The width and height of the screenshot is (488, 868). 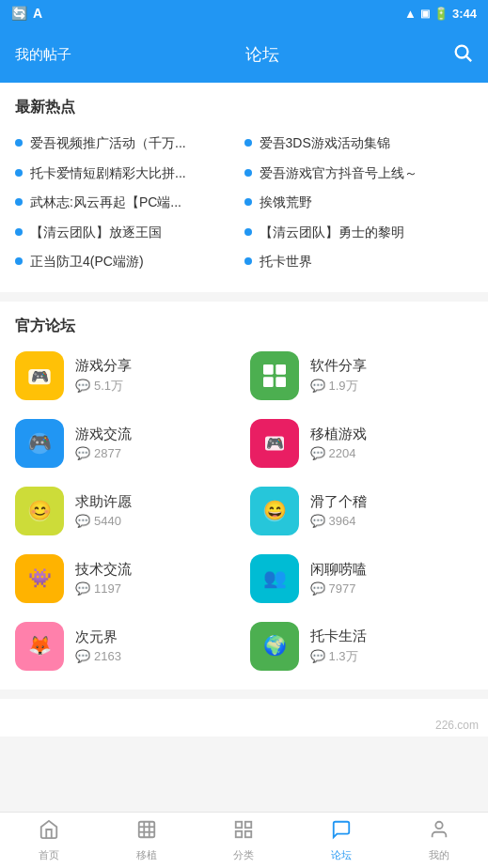 What do you see at coordinates (262, 54) in the screenshot?
I see `page-title: 论坛` at bounding box center [262, 54].